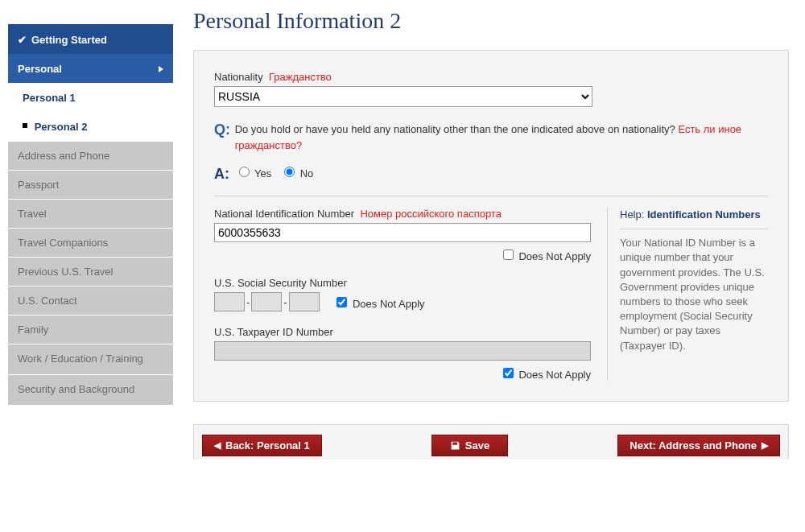 The image size is (805, 532). Describe the element at coordinates (491, 21) in the screenshot. I see `page-title: Personal Information 2` at that location.